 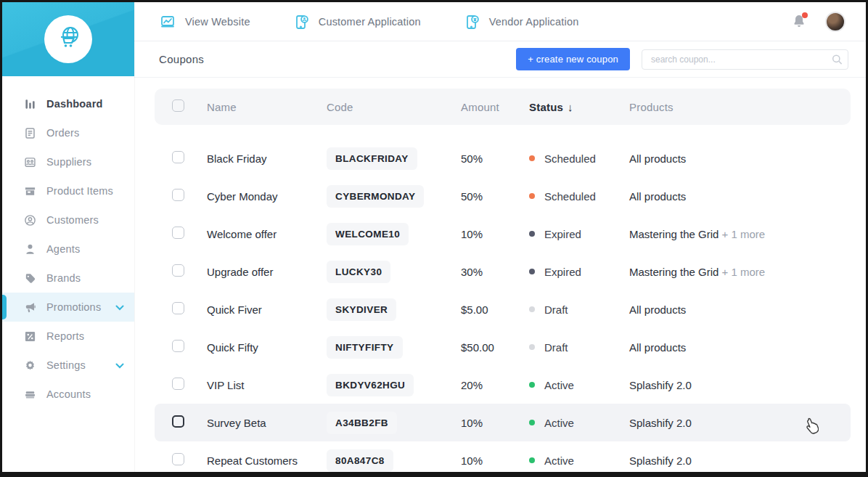 What do you see at coordinates (370, 385) in the screenshot?
I see `coupon-code-badge: BKDYV62HGU` at bounding box center [370, 385].